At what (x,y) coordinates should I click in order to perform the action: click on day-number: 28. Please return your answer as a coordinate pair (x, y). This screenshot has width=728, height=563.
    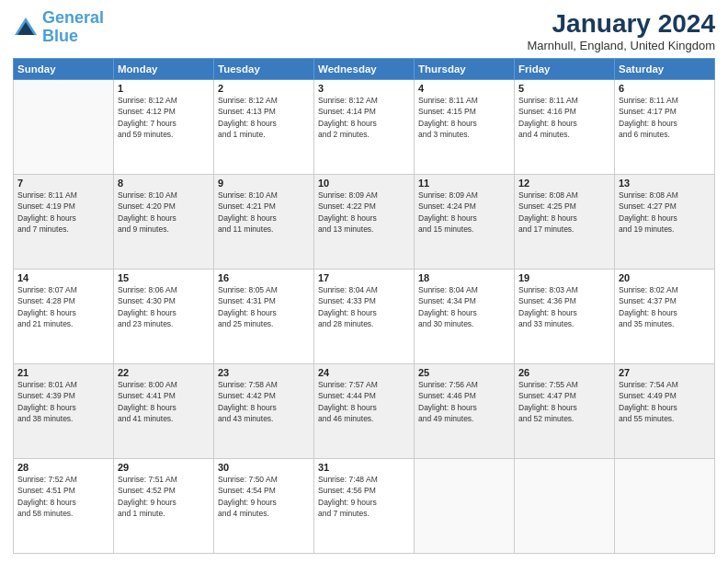
    Looking at the image, I should click on (63, 467).